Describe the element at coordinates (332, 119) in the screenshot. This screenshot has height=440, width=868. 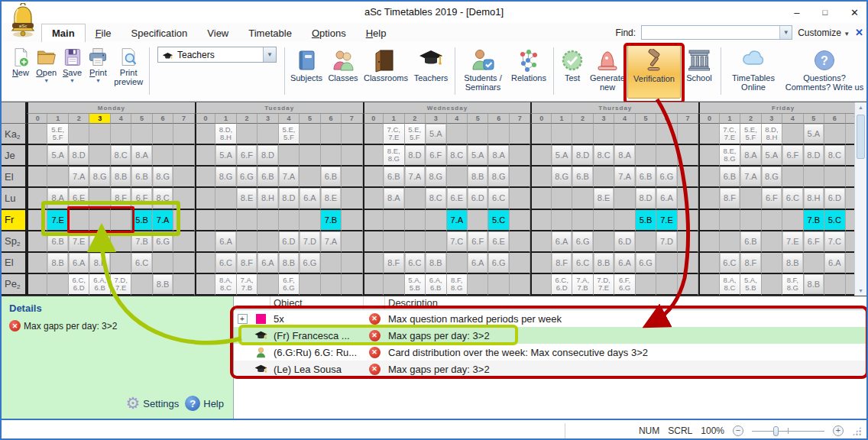
I see `hour-header-tuesday-6: 6` at that location.